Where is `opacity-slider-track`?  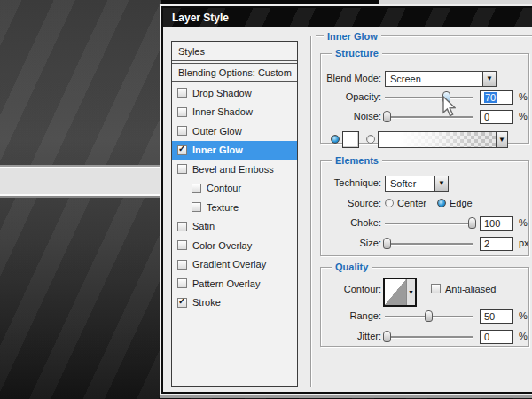 opacity-slider-track is located at coordinates (429, 98).